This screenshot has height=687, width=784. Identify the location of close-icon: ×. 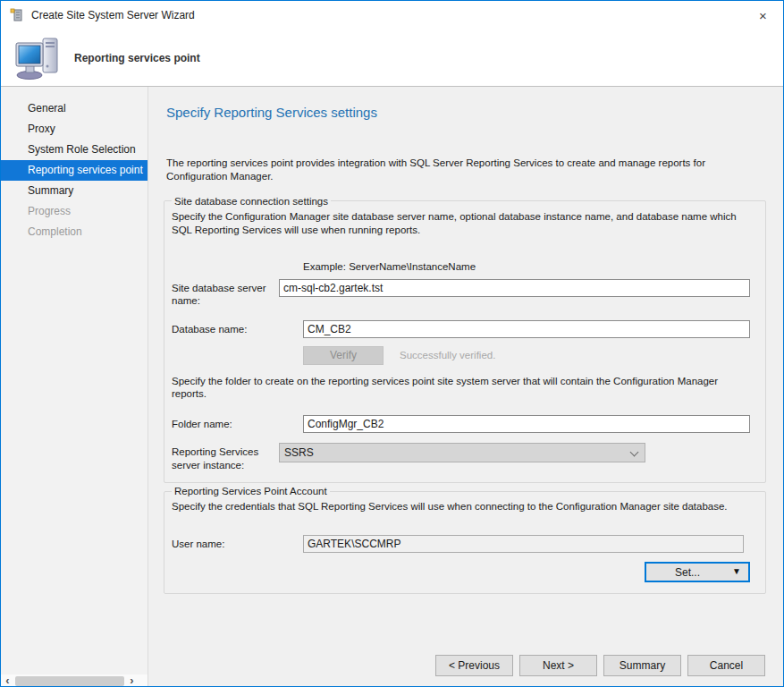
(763, 15).